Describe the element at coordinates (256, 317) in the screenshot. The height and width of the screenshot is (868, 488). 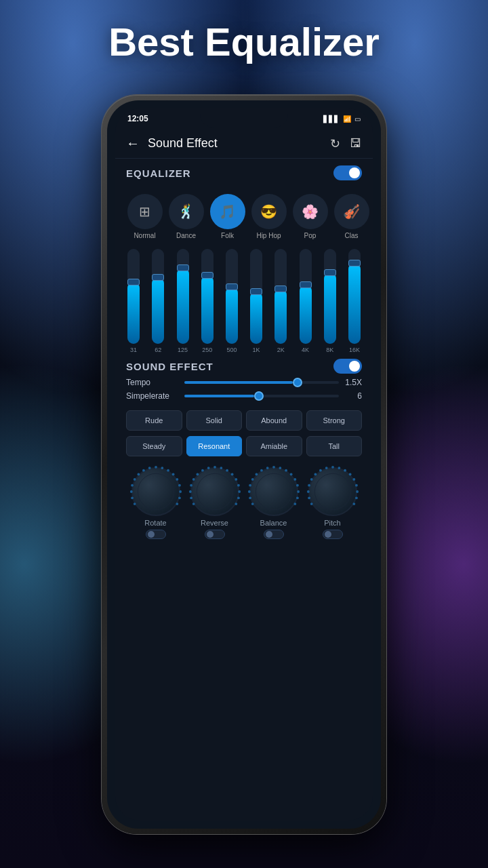
I see `eq-fill-1K` at that location.